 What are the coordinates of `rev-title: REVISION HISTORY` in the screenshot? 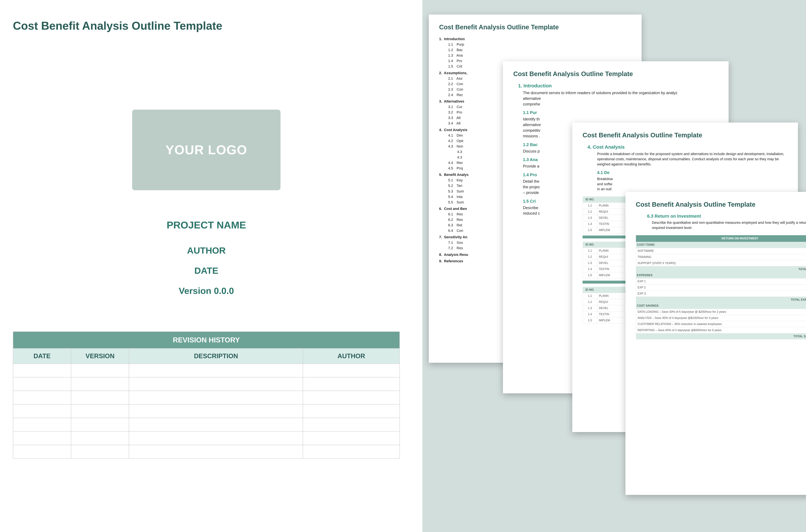 It's located at (206, 340).